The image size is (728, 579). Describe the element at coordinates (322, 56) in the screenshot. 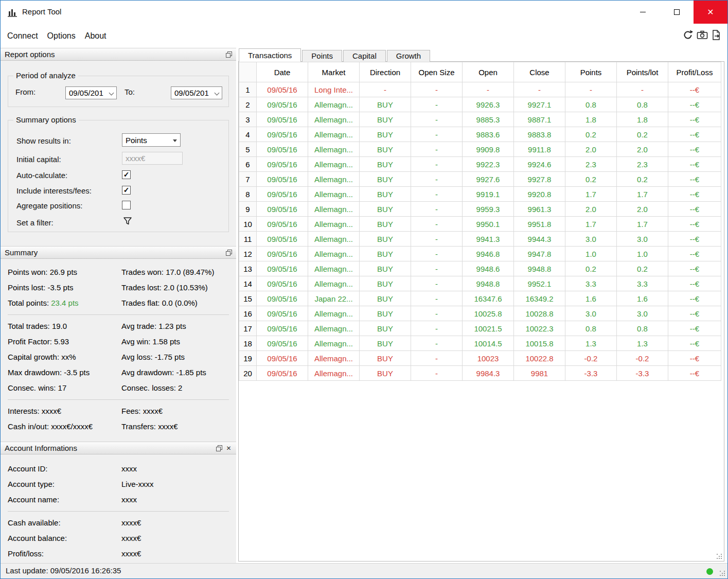

I see `tab-points: Points` at that location.